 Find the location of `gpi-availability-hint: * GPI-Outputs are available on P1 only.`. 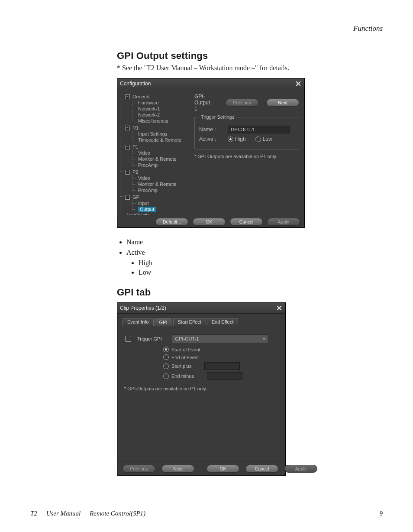

gpi-availability-hint: * GPI-Outputs are available on P1 only. is located at coordinates (247, 156).